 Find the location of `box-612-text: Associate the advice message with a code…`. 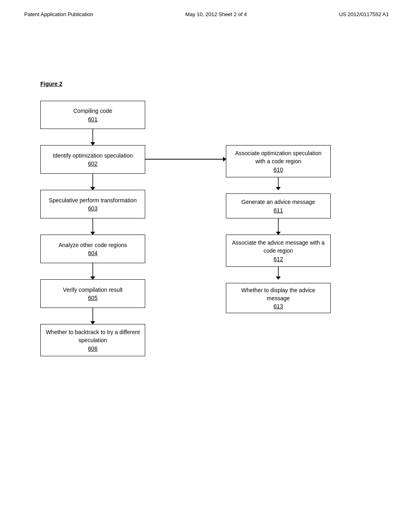

box-612-text: Associate the advice message with a code… is located at coordinates (278, 247).